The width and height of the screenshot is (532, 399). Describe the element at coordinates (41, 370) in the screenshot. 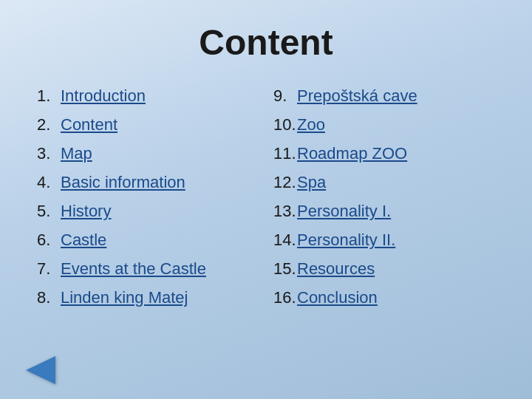

I see `back-arrow-icon` at that location.